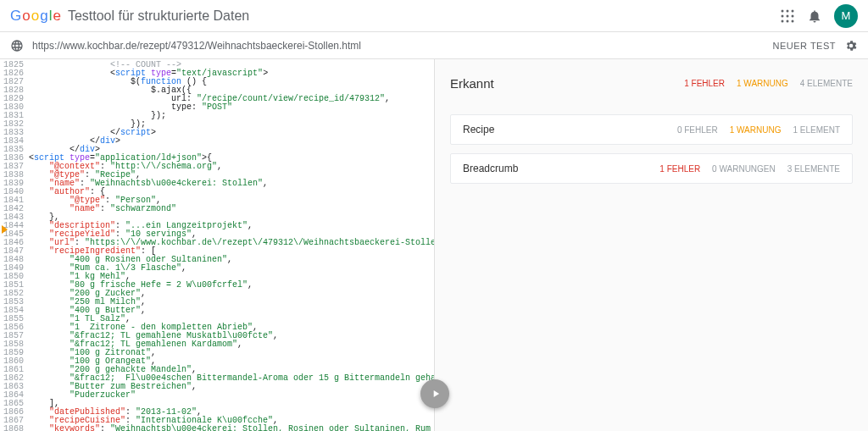 This screenshot has width=868, height=431. Describe the element at coordinates (472, 83) in the screenshot. I see `results-title: Erkannt` at that location.